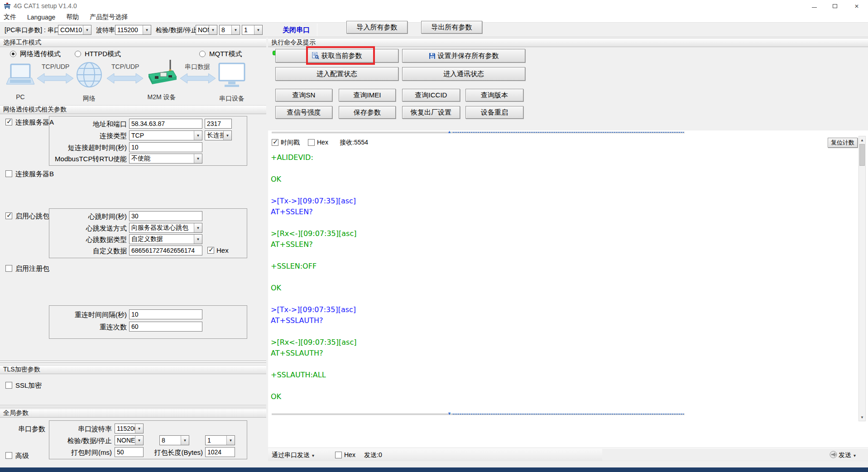 The image size is (868, 472). What do you see at coordinates (166, 147) in the screenshot?
I see `short-timeout-input: 10` at bounding box center [166, 147].